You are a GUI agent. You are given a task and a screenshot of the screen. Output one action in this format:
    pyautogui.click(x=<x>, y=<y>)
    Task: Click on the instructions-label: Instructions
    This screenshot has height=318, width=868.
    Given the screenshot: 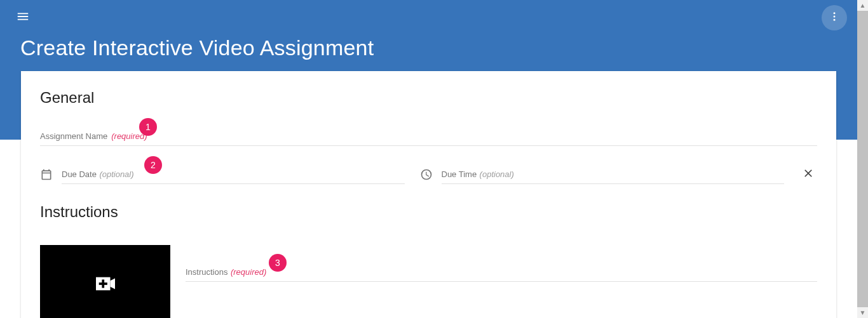 What is the action you would take?
    pyautogui.click(x=207, y=272)
    